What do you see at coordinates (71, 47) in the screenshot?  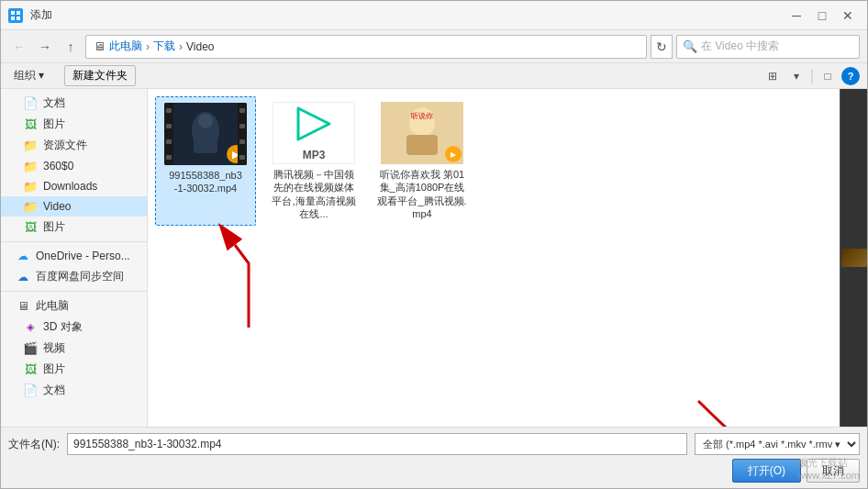 I see `up-button: ↑` at bounding box center [71, 47].